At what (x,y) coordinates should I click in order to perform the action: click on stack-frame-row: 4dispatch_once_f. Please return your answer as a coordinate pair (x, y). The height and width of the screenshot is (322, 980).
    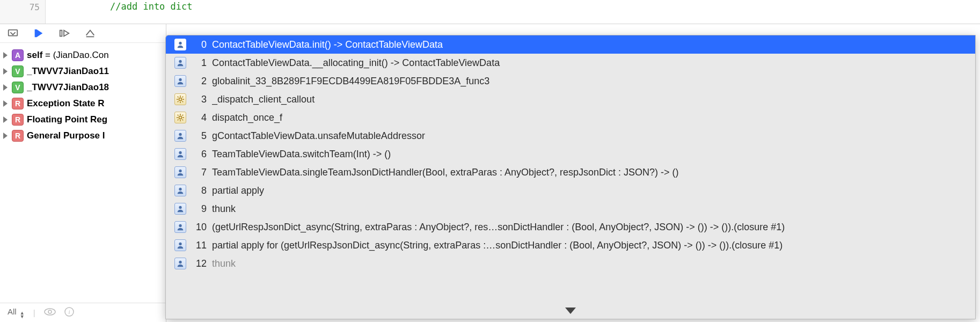
    Looking at the image, I should click on (571, 118).